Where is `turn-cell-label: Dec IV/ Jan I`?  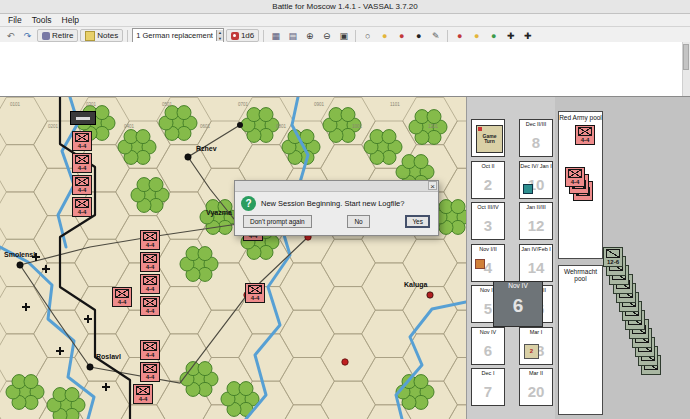 turn-cell-label: Dec IV/ Jan I is located at coordinates (536, 169).